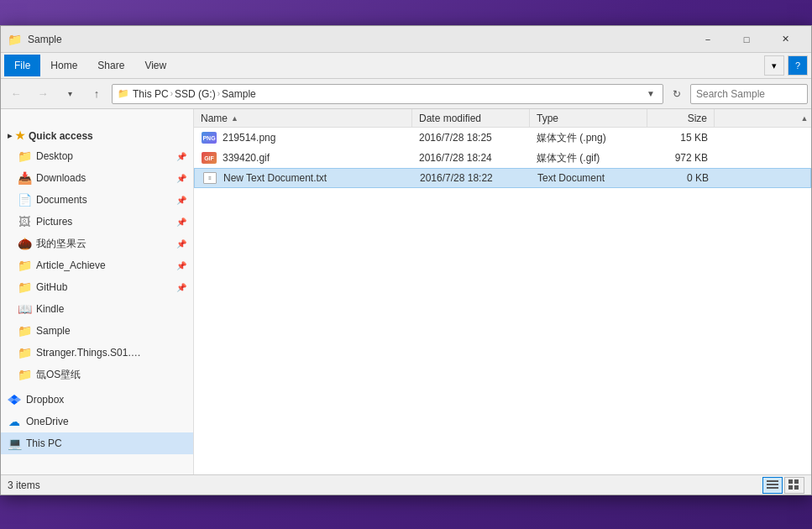 The height and width of the screenshot is (529, 812). I want to click on scroll-up-icon: ▲, so click(804, 118).